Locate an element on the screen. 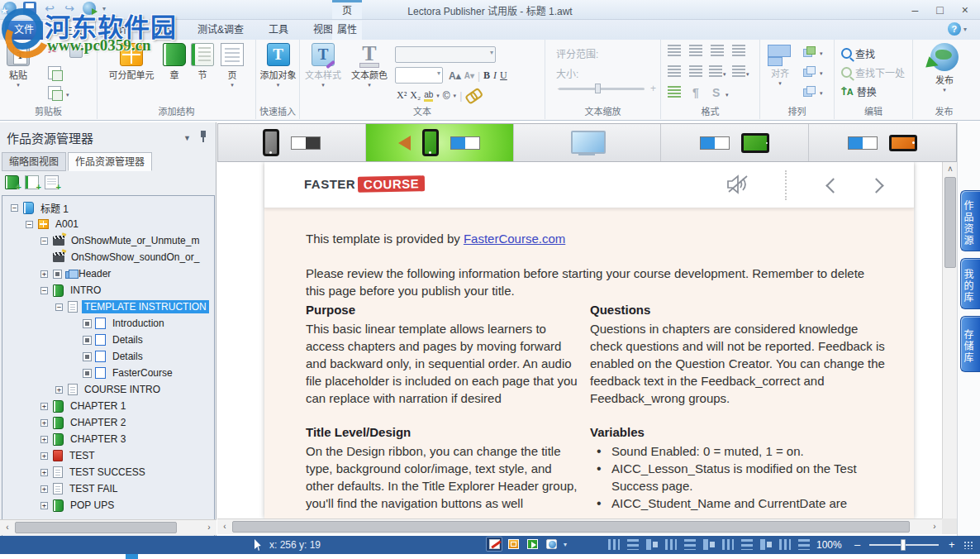 This screenshot has width=980, height=559. tree-item: +COURSE INTRO is located at coordinates (108, 389).